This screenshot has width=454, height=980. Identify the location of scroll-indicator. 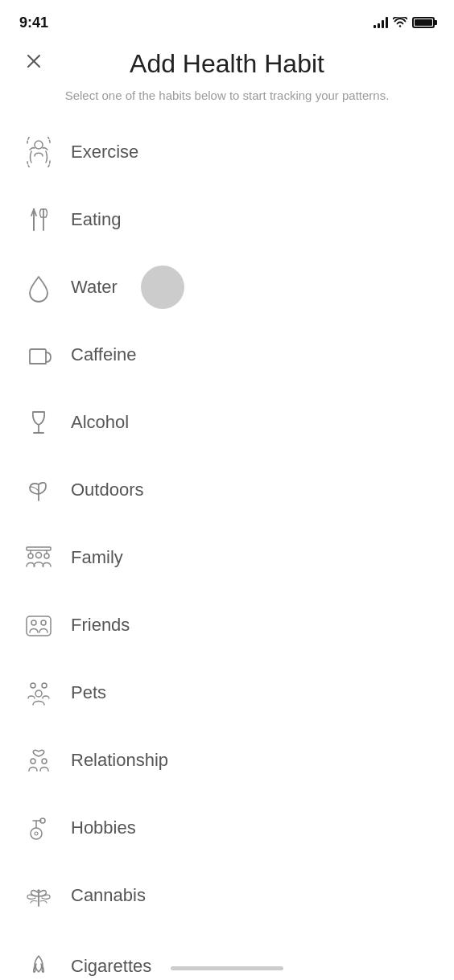
(227, 969).